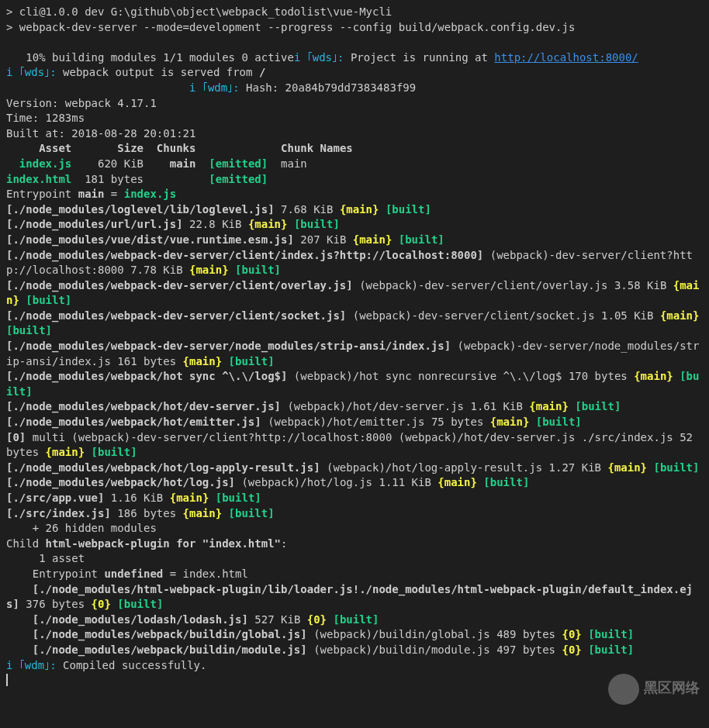  I want to click on asset-header: Asset Size Chunks Chunk Names, so click(354, 149).